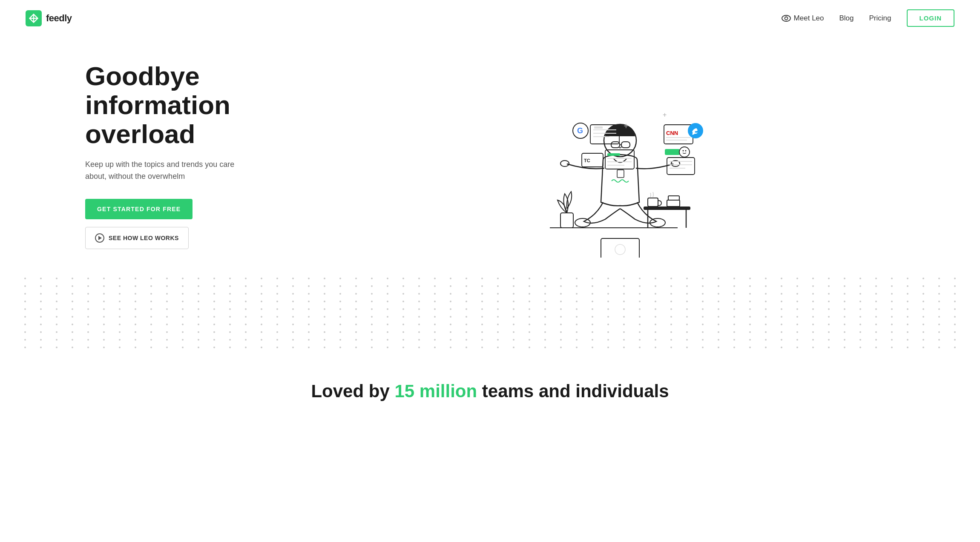 This screenshot has width=980, height=542. Describe the element at coordinates (803, 18) in the screenshot. I see `meet-leo-link: Meet Leo` at that location.